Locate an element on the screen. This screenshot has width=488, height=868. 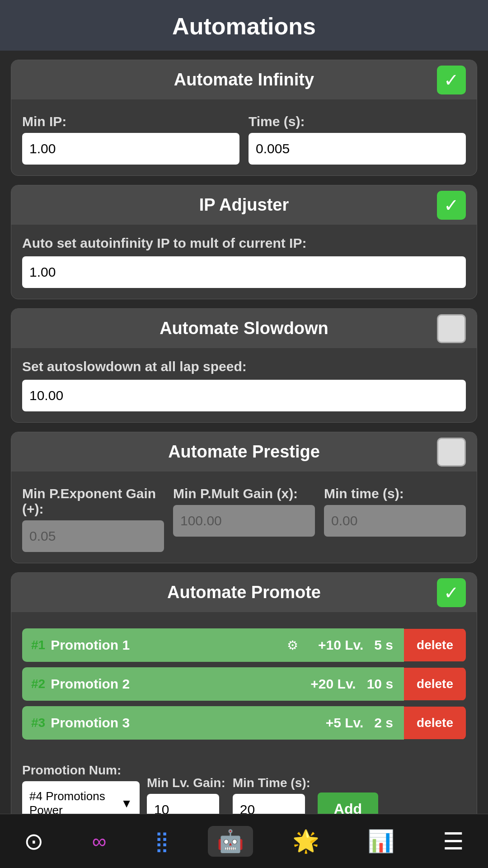
time-input is located at coordinates (357, 149).